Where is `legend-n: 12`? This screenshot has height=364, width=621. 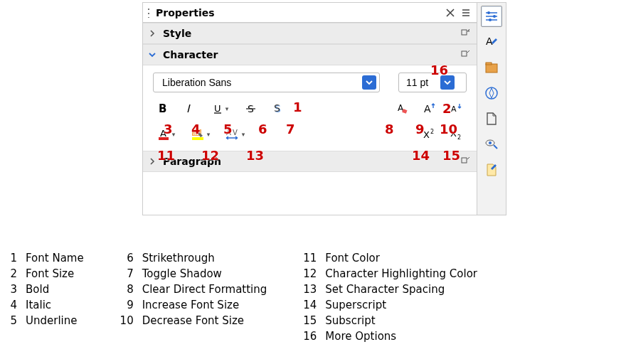 legend-n: 12 is located at coordinates (309, 274).